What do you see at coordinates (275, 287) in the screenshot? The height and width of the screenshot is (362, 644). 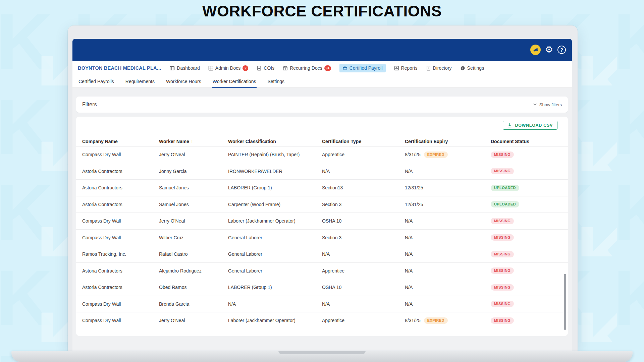 I see `worker-classification-cell: LABORER (Group 1)` at bounding box center [275, 287].